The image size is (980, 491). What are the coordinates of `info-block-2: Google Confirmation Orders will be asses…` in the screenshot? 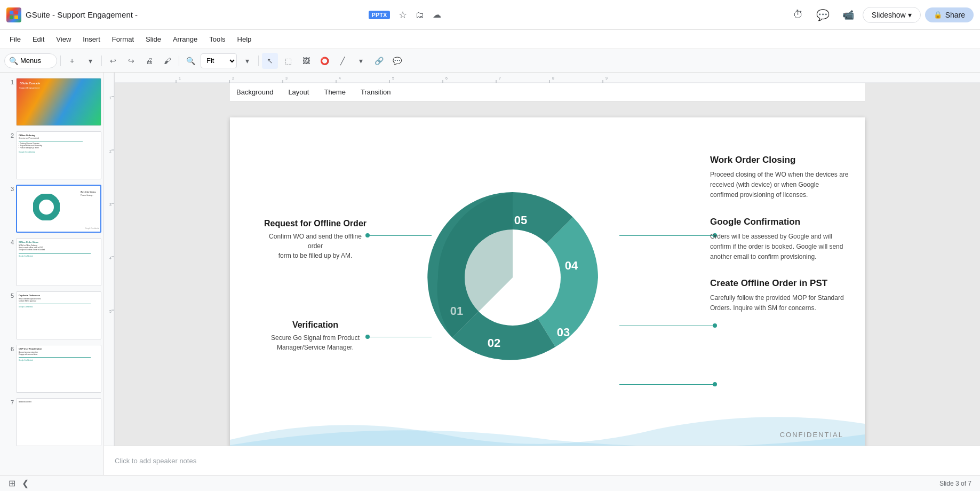 It's located at (779, 240).